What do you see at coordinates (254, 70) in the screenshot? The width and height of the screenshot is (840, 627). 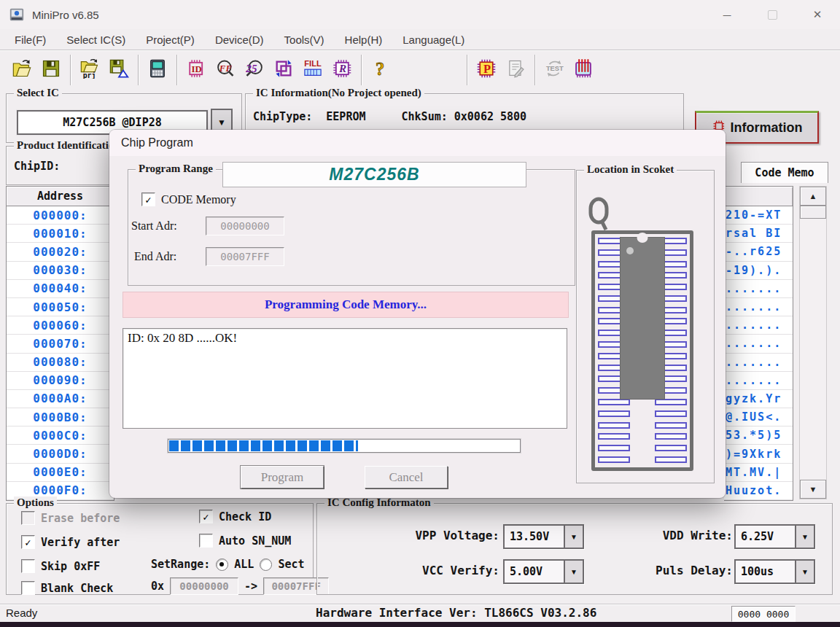 I see `toolbar-fill-25-button: 25` at bounding box center [254, 70].